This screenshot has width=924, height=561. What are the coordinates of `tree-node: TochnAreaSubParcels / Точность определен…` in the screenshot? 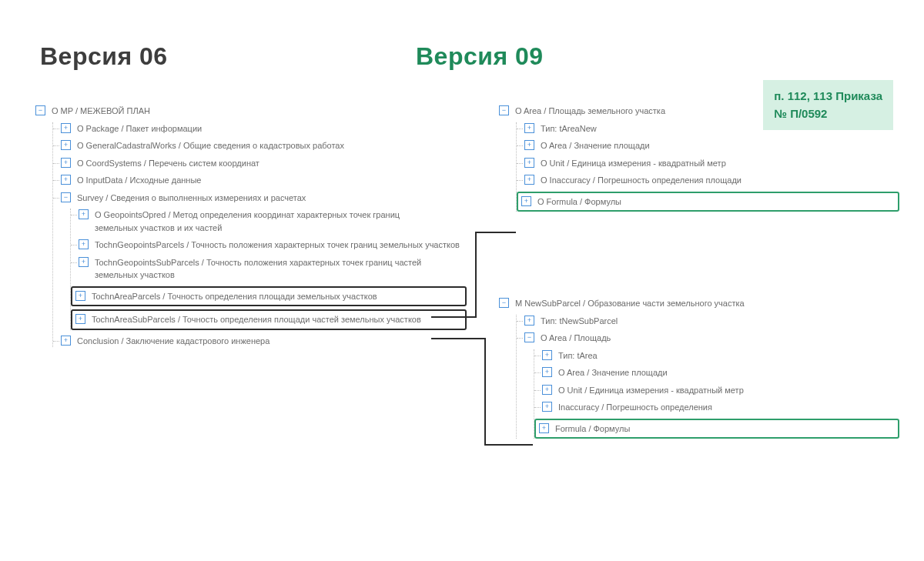 It's located at (269, 320).